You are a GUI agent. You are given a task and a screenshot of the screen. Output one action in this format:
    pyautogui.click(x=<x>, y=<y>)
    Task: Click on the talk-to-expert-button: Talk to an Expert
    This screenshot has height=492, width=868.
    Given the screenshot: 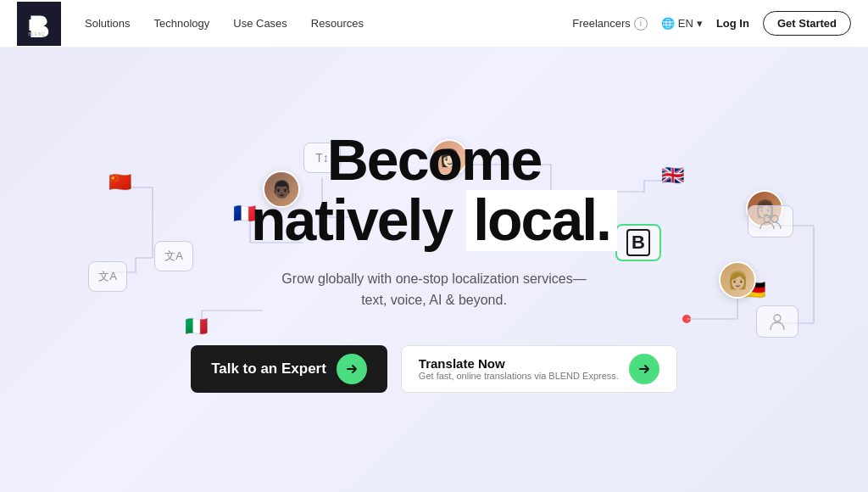 What is the action you would take?
    pyautogui.click(x=289, y=369)
    